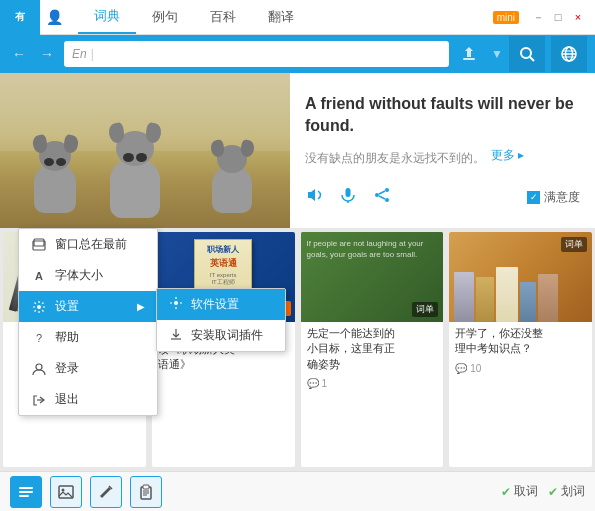 The width and height of the screenshot is (595, 511). Describe the element at coordinates (39, 245) in the screenshot. I see `topmost-icon` at that location.